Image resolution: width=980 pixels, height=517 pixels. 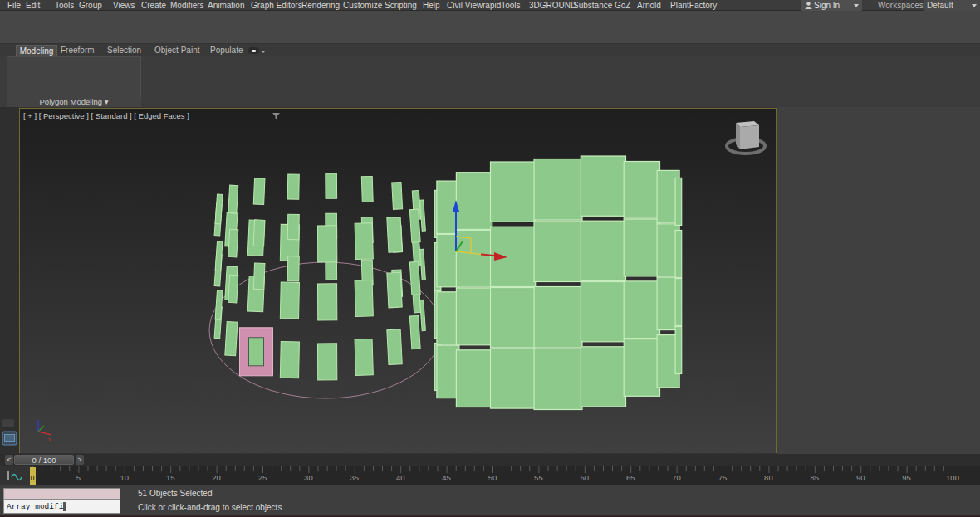 I want to click on svg-text: 50, so click(x=493, y=478).